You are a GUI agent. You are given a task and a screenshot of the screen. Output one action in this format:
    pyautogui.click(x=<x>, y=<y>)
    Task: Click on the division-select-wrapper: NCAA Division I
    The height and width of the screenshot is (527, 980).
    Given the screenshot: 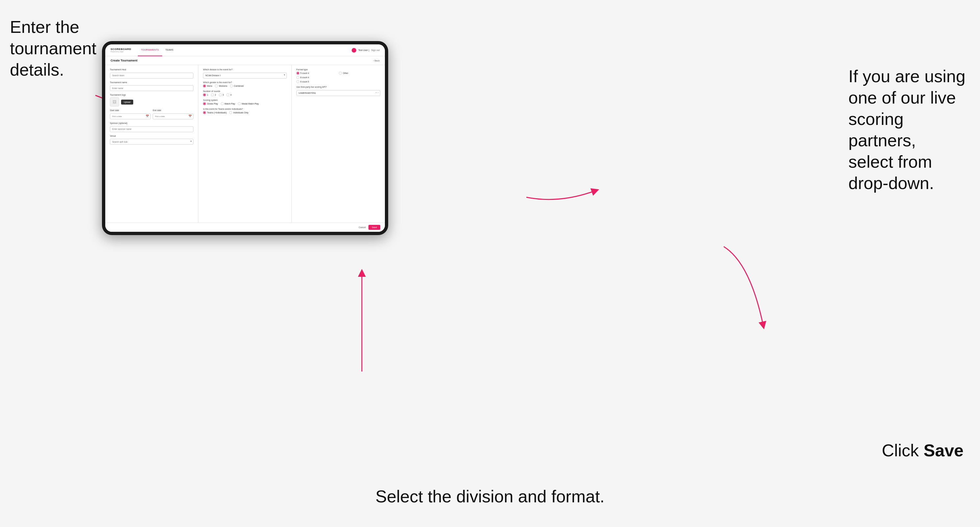 What is the action you would take?
    pyautogui.click(x=245, y=75)
    